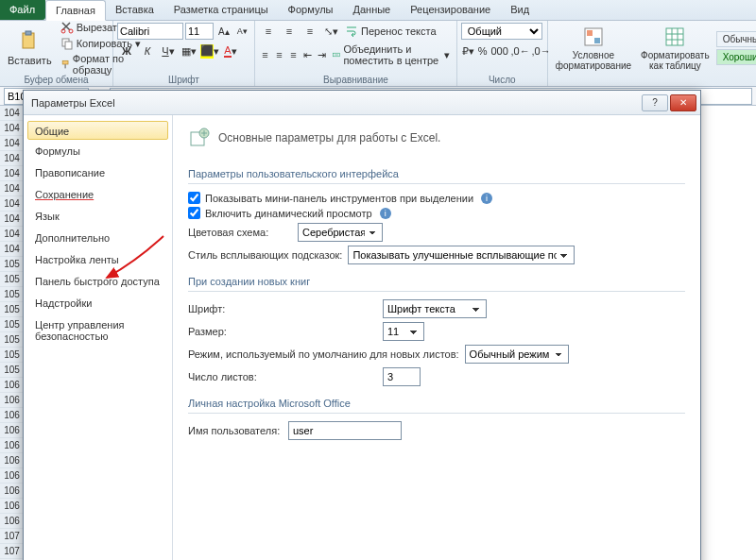 Image resolution: width=756 pixels, height=560 pixels. I want to click on tab-file: Файл, so click(23, 9).